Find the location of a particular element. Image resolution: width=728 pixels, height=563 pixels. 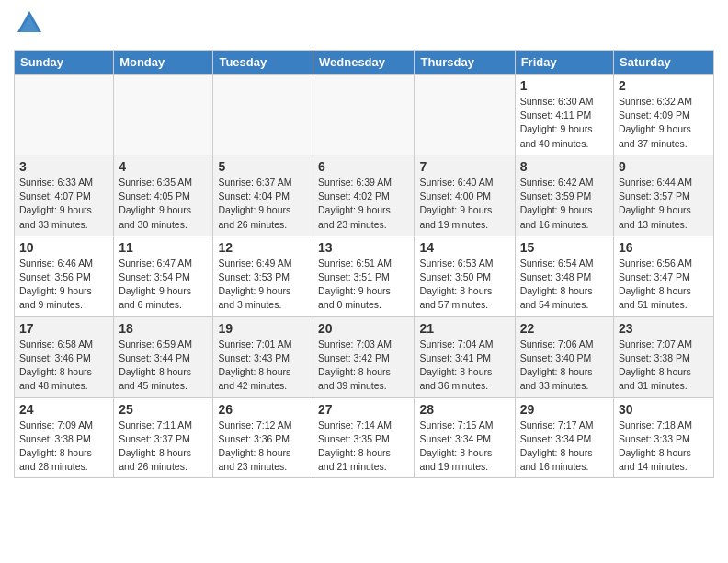

calendar-week-row: 3Sunrise: 6:33 AMSunset: 4:07 PMDaylight… is located at coordinates (364, 195).